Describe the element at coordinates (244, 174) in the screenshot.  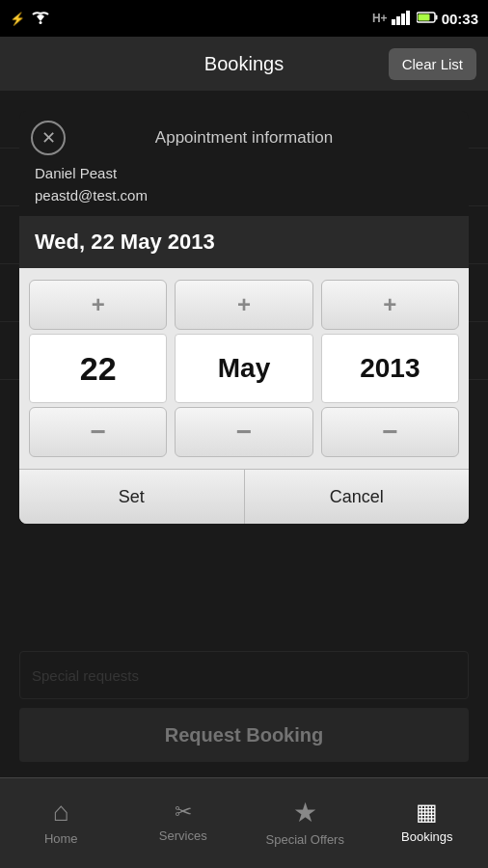
I see `user-name: Daniel Peast` at that location.